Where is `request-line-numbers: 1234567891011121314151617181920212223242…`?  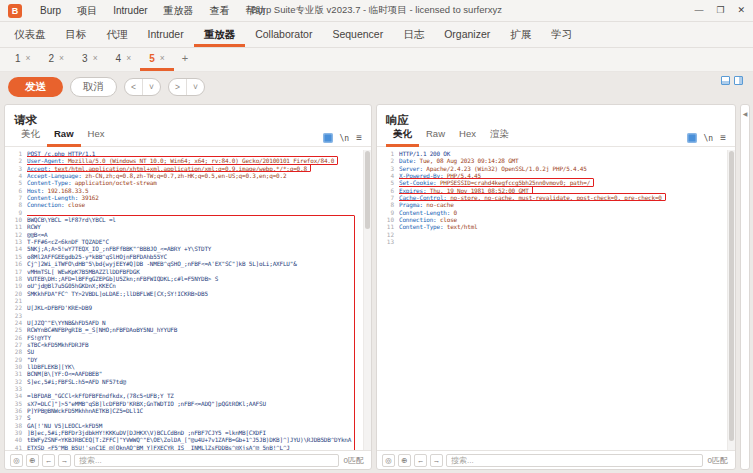 request-line-numbers: 1234567891011121314151617181920212223242… is located at coordinates (16, 300).